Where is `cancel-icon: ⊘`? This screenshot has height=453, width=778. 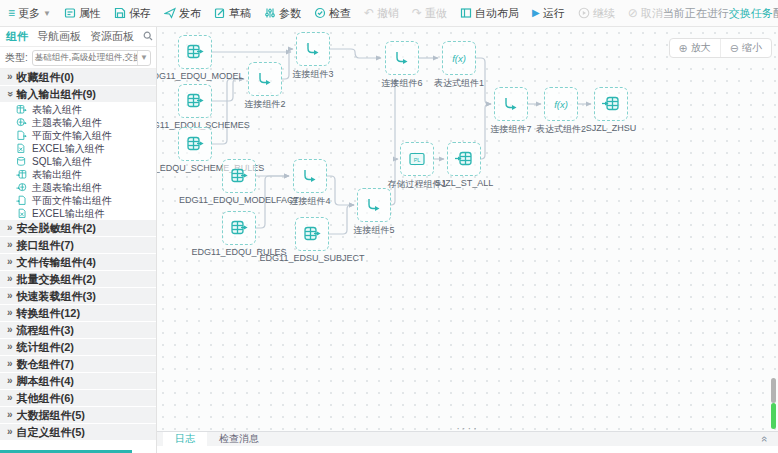
cancel-icon: ⊘ is located at coordinates (633, 13).